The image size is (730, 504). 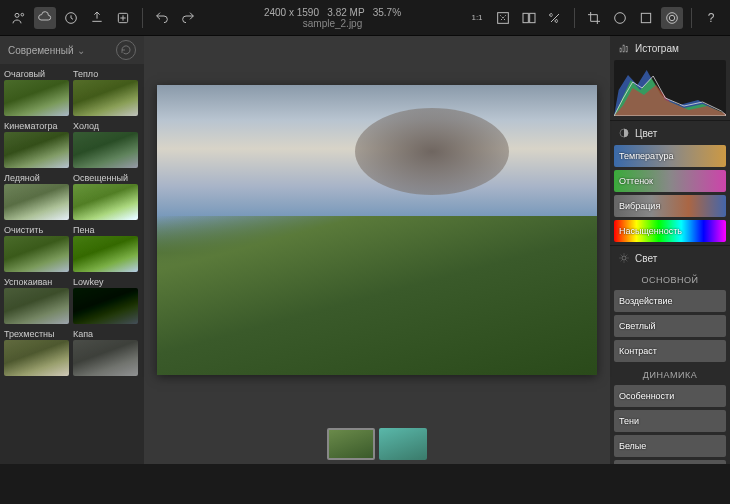 What do you see at coordinates (646, 18) in the screenshot?
I see `square-icon` at bounding box center [646, 18].